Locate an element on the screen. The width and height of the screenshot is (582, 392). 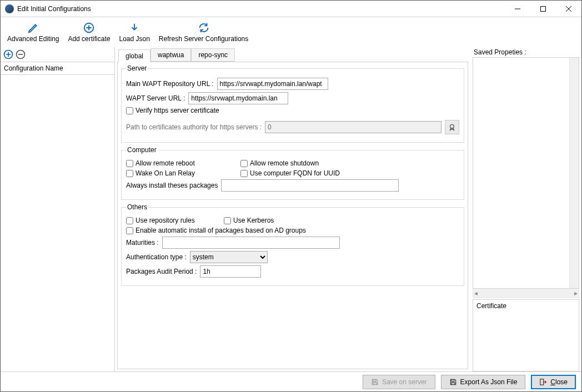
minus-circle-icon is located at coordinates (21, 54).